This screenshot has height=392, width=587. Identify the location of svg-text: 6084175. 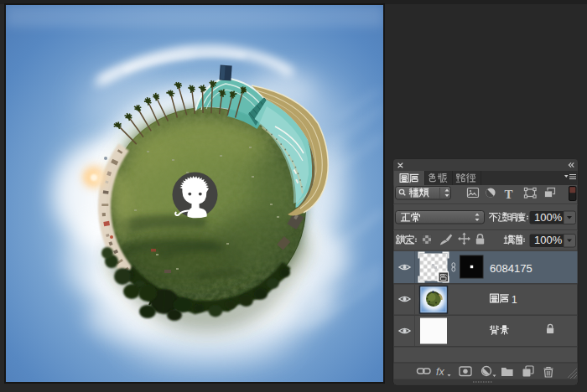
(512, 268).